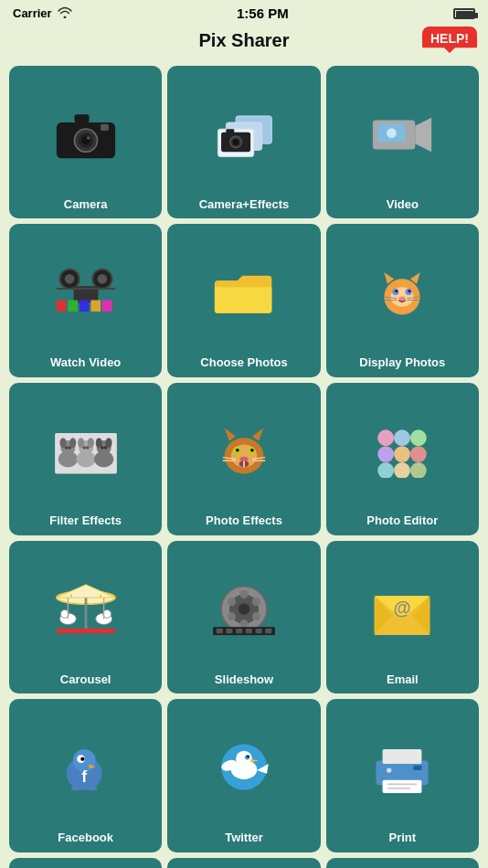 The height and width of the screenshot is (868, 488). Describe the element at coordinates (86, 132) in the screenshot. I see `app-icon-camera` at that location.